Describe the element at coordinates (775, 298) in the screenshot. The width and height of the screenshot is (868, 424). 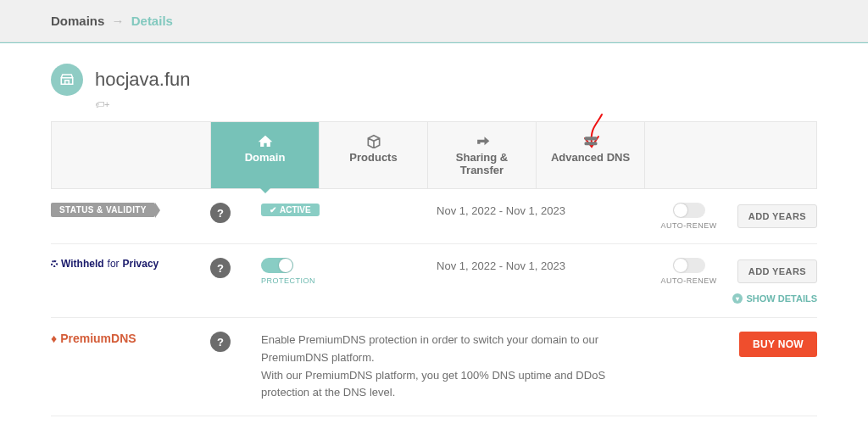
I see `show-details-link: ▾ SHOW DETAILS` at that location.